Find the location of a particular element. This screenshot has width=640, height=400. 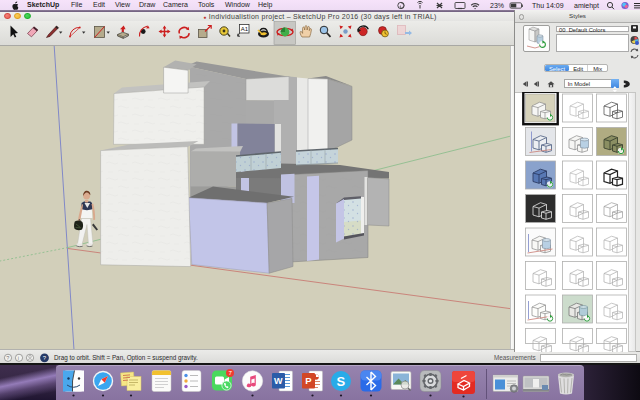

svg-text: W is located at coordinates (278, 381).